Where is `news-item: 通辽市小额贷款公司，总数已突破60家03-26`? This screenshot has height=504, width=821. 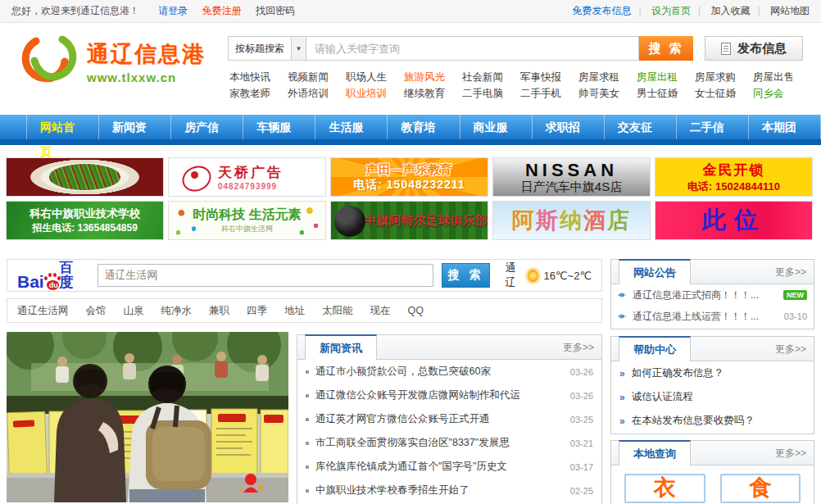 news-item: 通辽市小额贷款公司，总数已突破60家03-26 is located at coordinates (449, 372).